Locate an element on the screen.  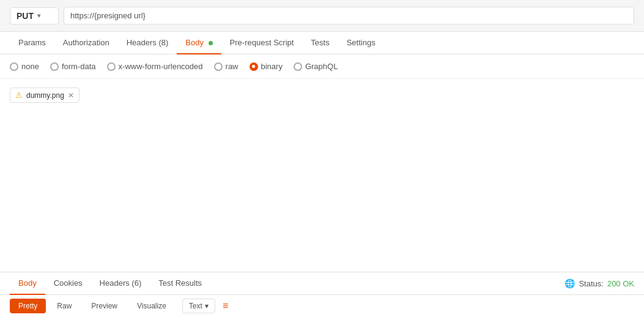
format-pretty-button: Pretty is located at coordinates (28, 306).